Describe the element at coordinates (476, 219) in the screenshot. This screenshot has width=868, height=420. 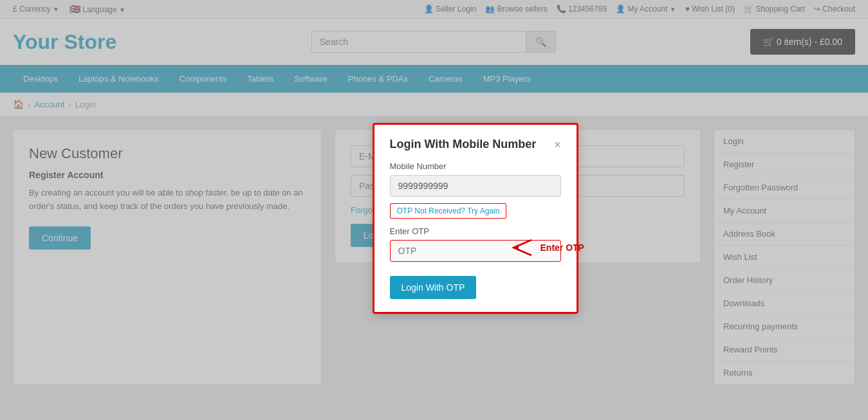
I see `otp-modal: Login With Mobile Number × Mobile Number…` at that location.